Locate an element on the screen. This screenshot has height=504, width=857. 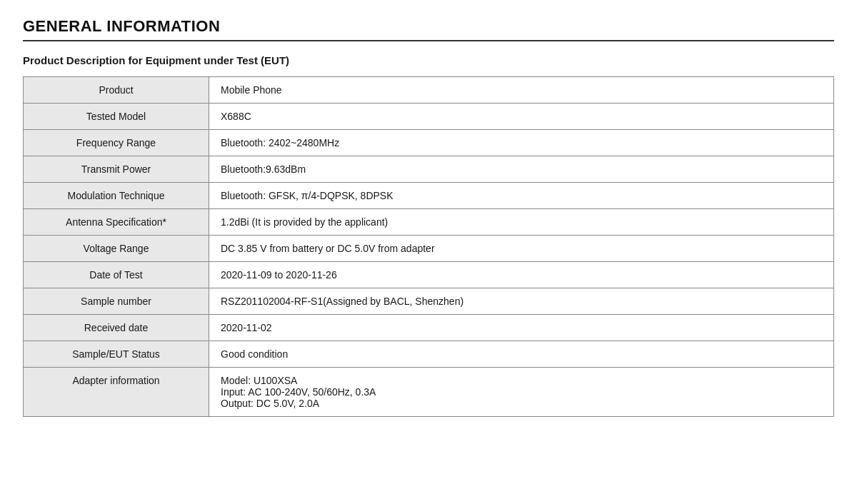
table-row: Sample/EUT StatusGood condition is located at coordinates (428, 354).